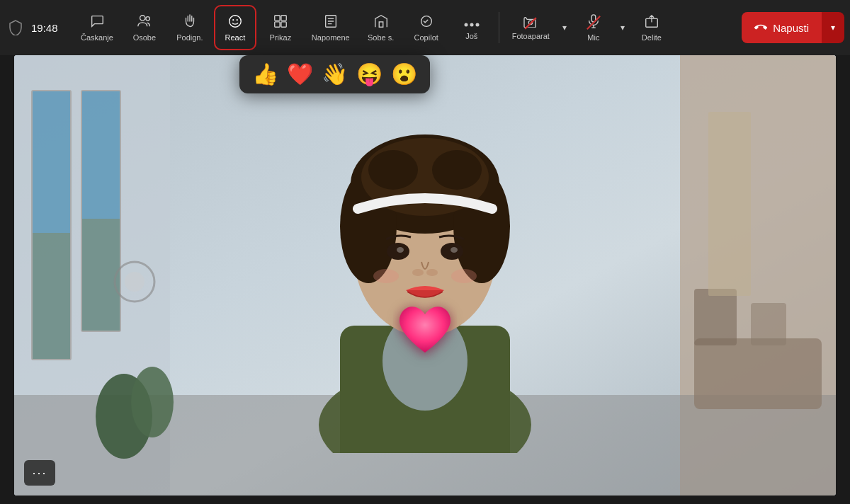  Describe the element at coordinates (652, 28) in the screenshot. I see `delite-button: Delite` at that location.